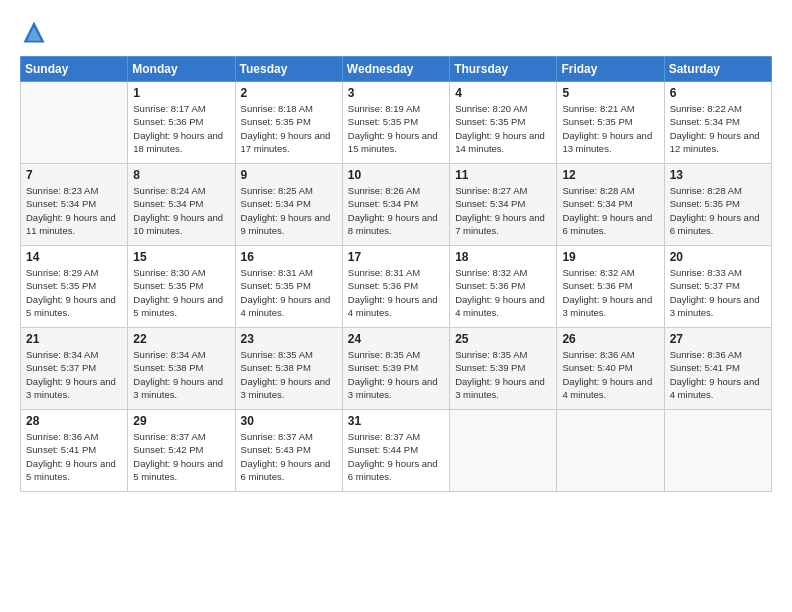  What do you see at coordinates (181, 456) in the screenshot?
I see `cell-info: Sunrise: 8:37 AMSunset: 5:42 PMDaylight:…` at bounding box center [181, 456].